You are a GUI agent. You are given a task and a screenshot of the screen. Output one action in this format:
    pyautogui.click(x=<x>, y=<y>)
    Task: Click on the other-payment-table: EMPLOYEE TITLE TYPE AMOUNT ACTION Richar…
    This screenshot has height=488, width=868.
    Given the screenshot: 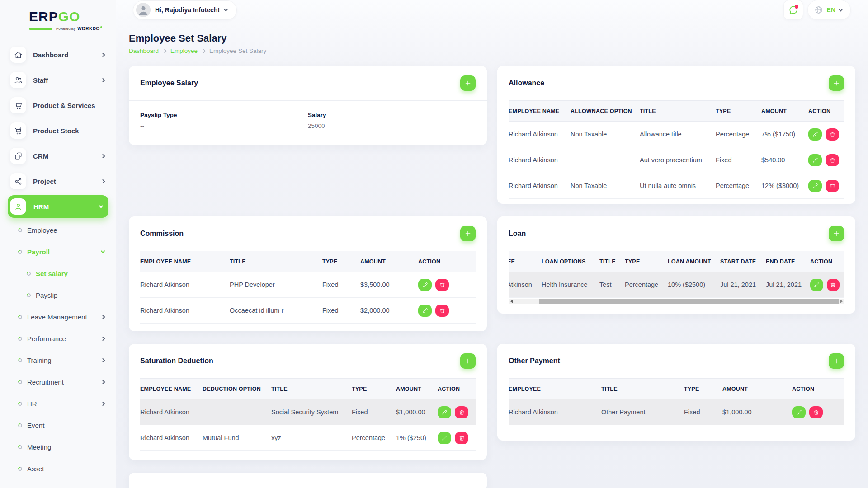 What is the action you would take?
    pyautogui.click(x=676, y=402)
    